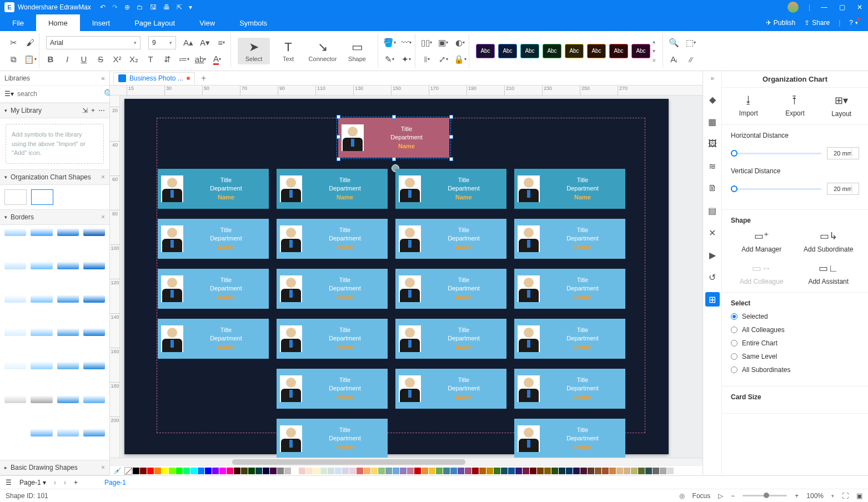  What do you see at coordinates (254, 51) in the screenshot?
I see `select-tool: ➤Select` at bounding box center [254, 51].